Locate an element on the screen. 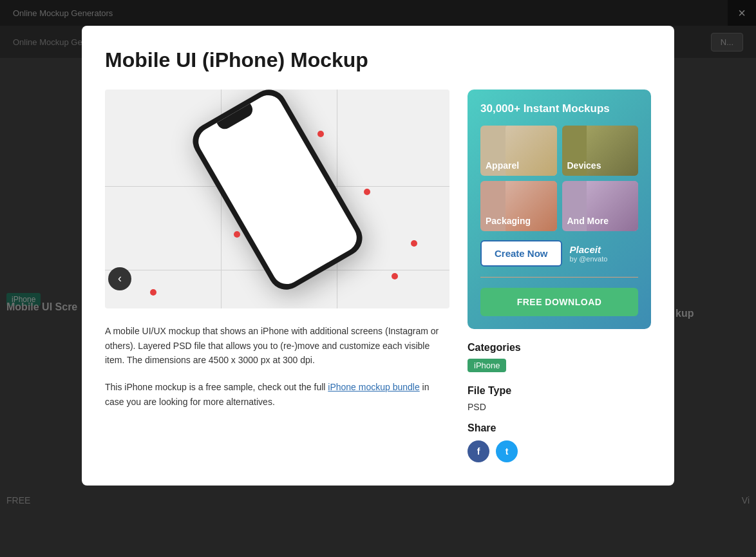 The height and width of the screenshot is (557, 756). placeit-logo: Placeit by @envato is located at coordinates (589, 254).